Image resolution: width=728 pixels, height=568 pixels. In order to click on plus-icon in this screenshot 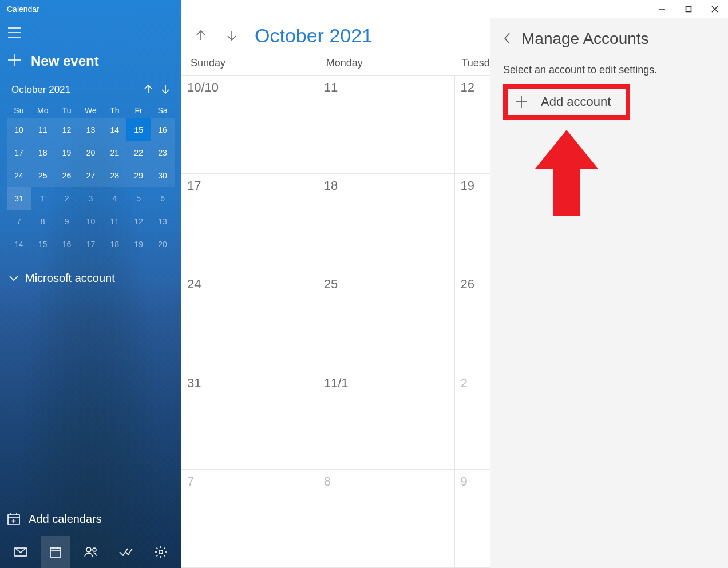, I will do `click(14, 61)`.